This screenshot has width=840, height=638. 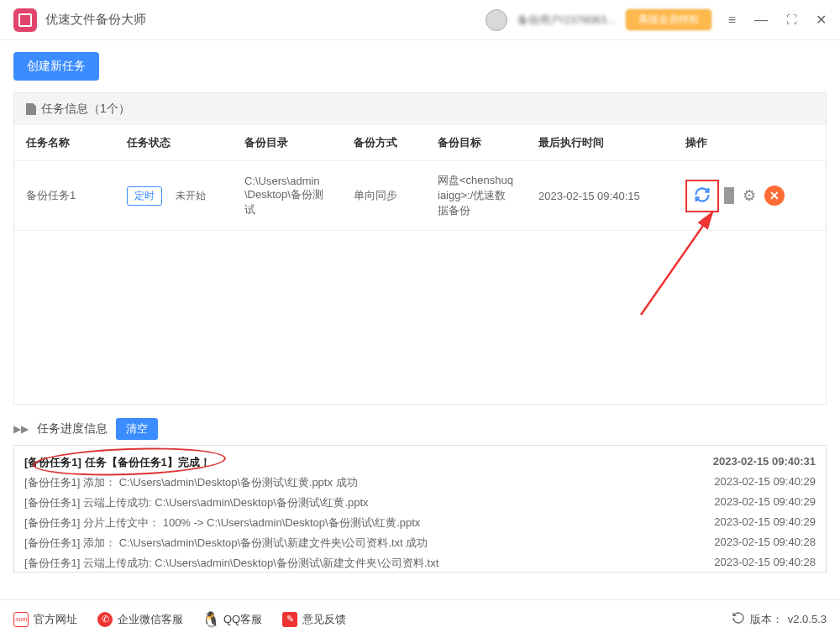 What do you see at coordinates (56, 66) in the screenshot?
I see `create-task-button: 创建新任务` at bounding box center [56, 66].